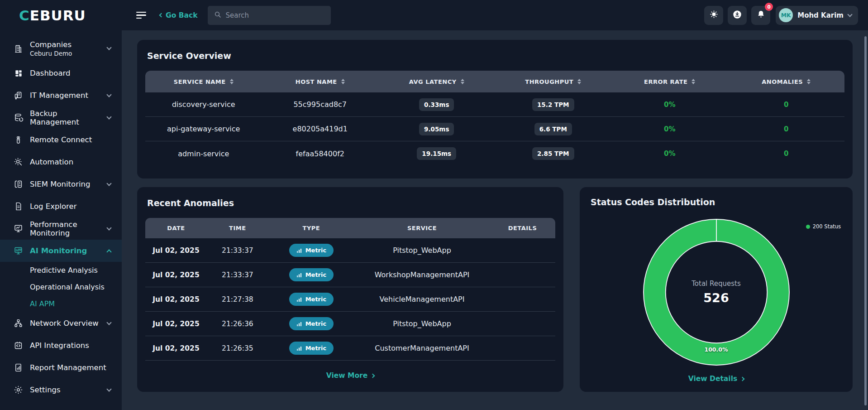  Describe the element at coordinates (61, 390) in the screenshot. I see `sidebar-item-settings: Settings` at that location.